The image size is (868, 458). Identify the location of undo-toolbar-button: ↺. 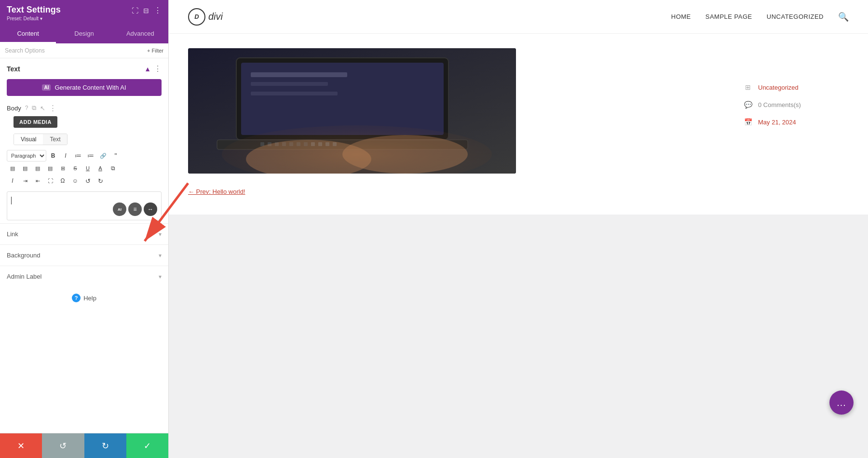
(88, 181).